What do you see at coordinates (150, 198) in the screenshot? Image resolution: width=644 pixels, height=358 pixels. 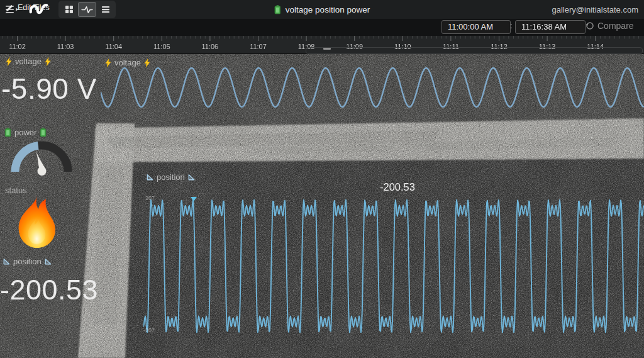 I see `position-y-max-label: 207` at bounding box center [150, 198].